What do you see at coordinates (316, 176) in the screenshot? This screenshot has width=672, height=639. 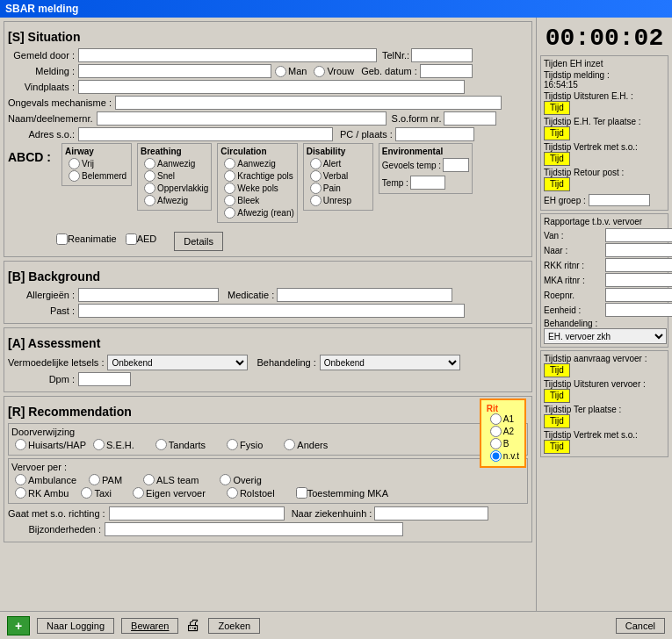 I see `radio-disability-verbal` at bounding box center [316, 176].